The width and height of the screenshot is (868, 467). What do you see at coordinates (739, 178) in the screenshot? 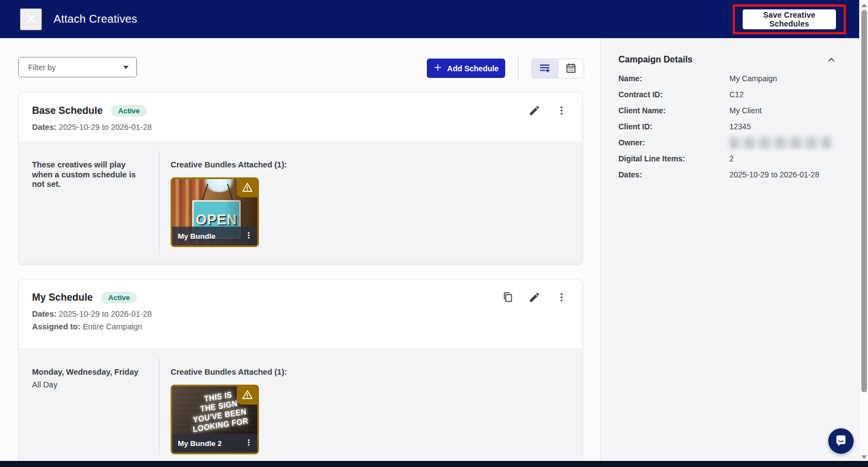
I see `detail-row-dates: Dates: 2025-10-29 to 2026-01-28` at bounding box center [739, 178].